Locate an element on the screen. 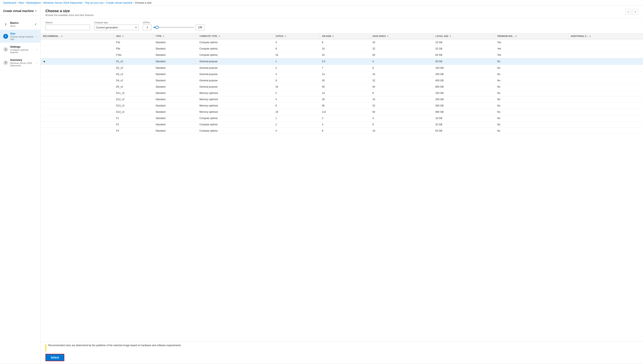  col-header-additional-f: ADDITIONAL F... ⇅ is located at coordinates (606, 36).